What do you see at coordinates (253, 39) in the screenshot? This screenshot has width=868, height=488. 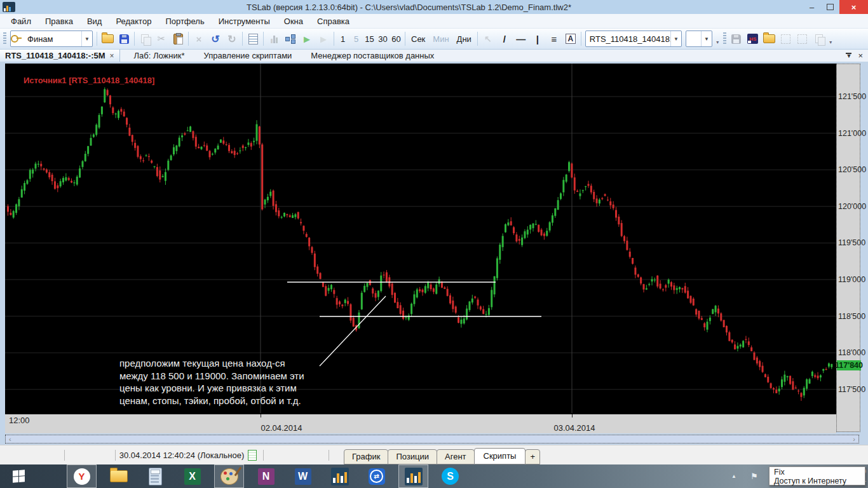 I see `properties-button` at bounding box center [253, 39].